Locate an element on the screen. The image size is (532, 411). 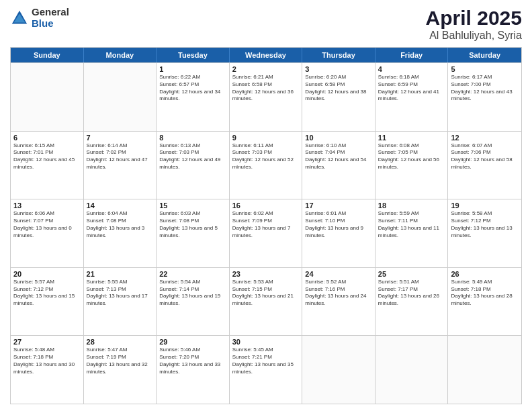
calendar-day-29: 29Sunrise: 5:46 AMSunset: 7:20 PMDayligh… is located at coordinates (193, 369).